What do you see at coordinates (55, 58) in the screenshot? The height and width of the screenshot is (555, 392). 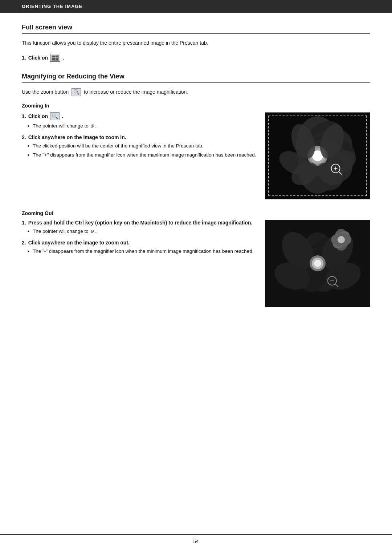 I see `fullscreen-icon` at bounding box center [55, 58].